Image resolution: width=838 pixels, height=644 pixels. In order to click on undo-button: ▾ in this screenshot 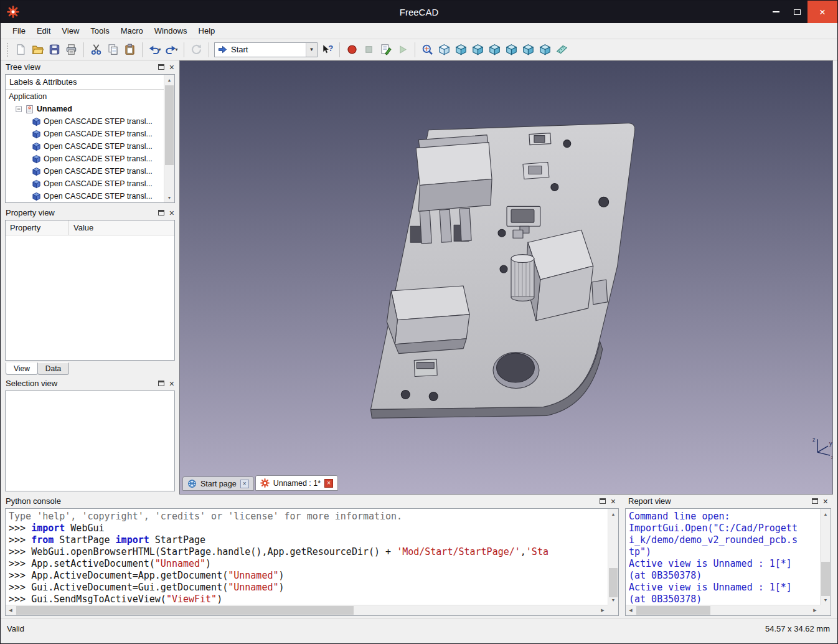, I will do `click(154, 50)`.